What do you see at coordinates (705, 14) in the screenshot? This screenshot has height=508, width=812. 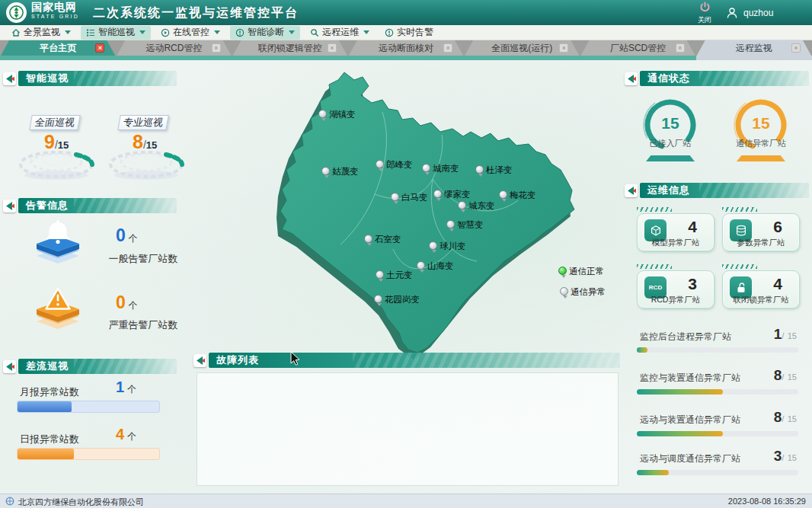 I see `close-system-button: 关闭` at bounding box center [705, 14].